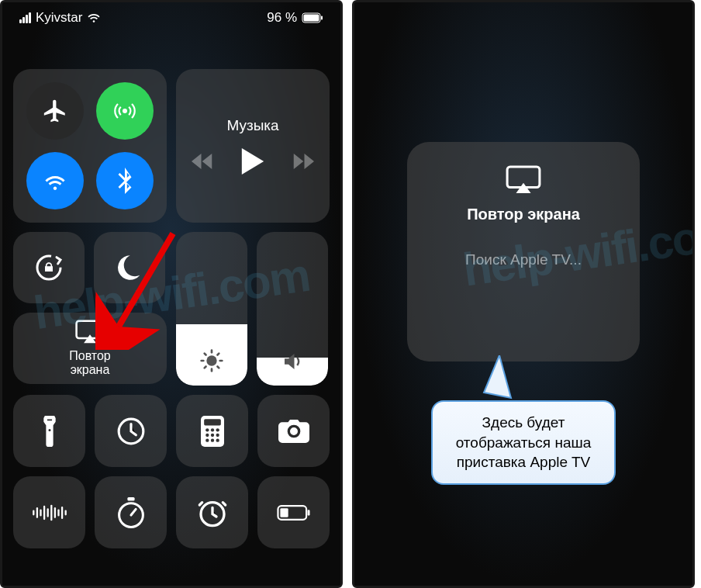 The image size is (701, 588). I want to click on cellular-signal-icon, so click(25, 18).